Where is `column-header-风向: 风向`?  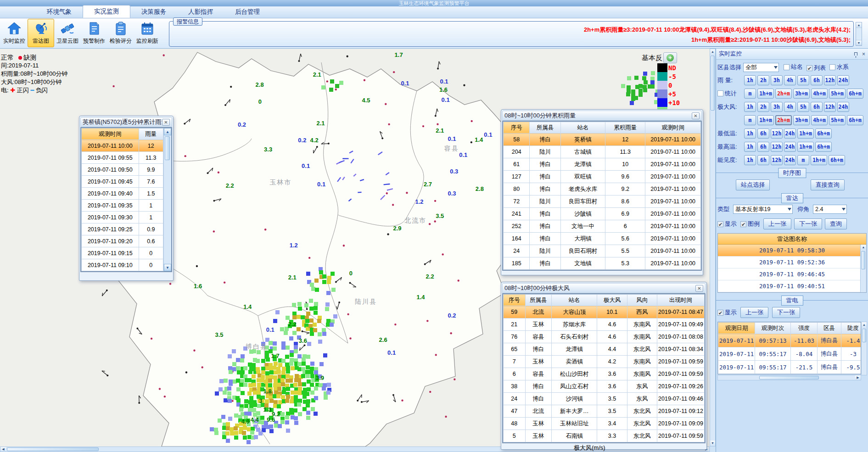
column-header-风向: 风向 is located at coordinates (642, 300).